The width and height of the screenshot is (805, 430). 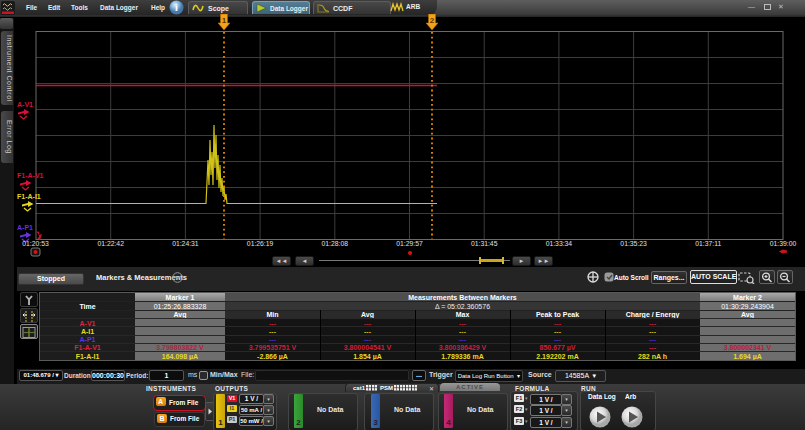 What do you see at coordinates (386, 388) in the screenshot?
I see `svg-text: PSM` at bounding box center [386, 388].